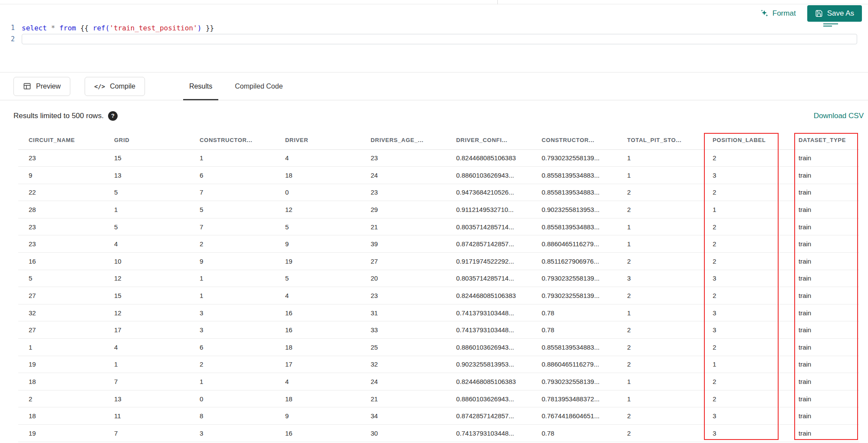 This screenshot has width=868, height=443. I want to click on code-icon: </>, so click(100, 86).